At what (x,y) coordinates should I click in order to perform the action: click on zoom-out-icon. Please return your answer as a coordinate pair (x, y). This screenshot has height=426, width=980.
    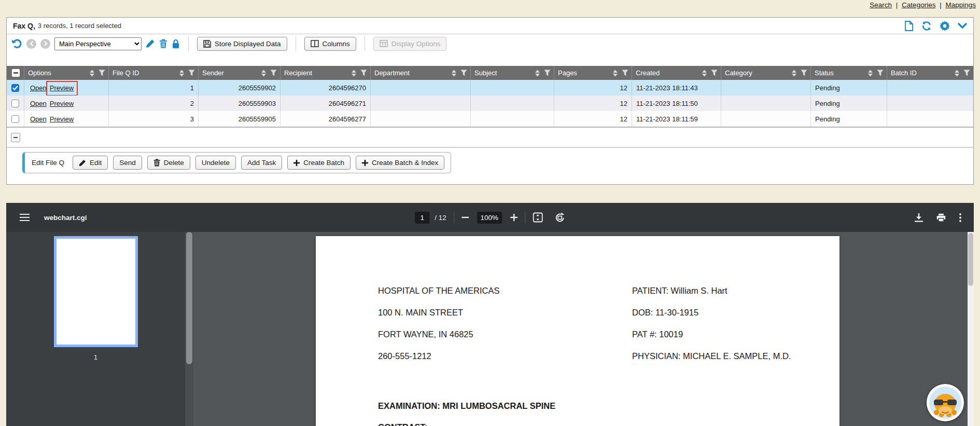
    Looking at the image, I should click on (465, 217).